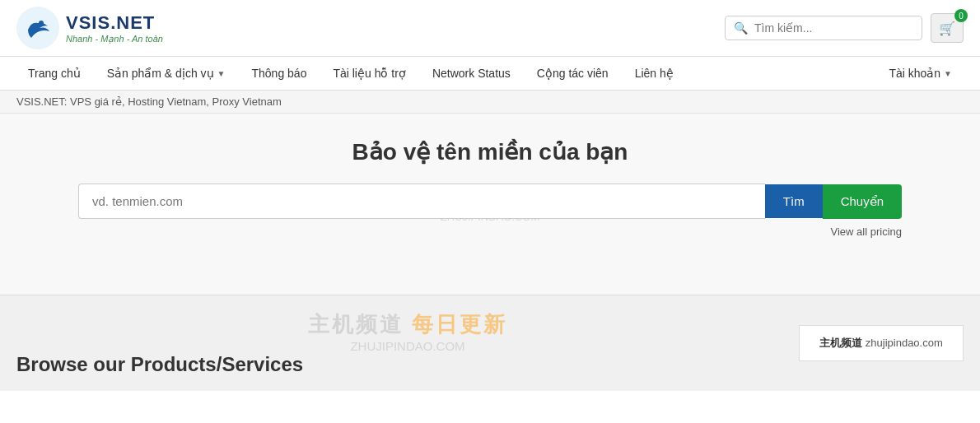  I want to click on hero-title: Bảo vệ tên miền của bạn, so click(491, 151).